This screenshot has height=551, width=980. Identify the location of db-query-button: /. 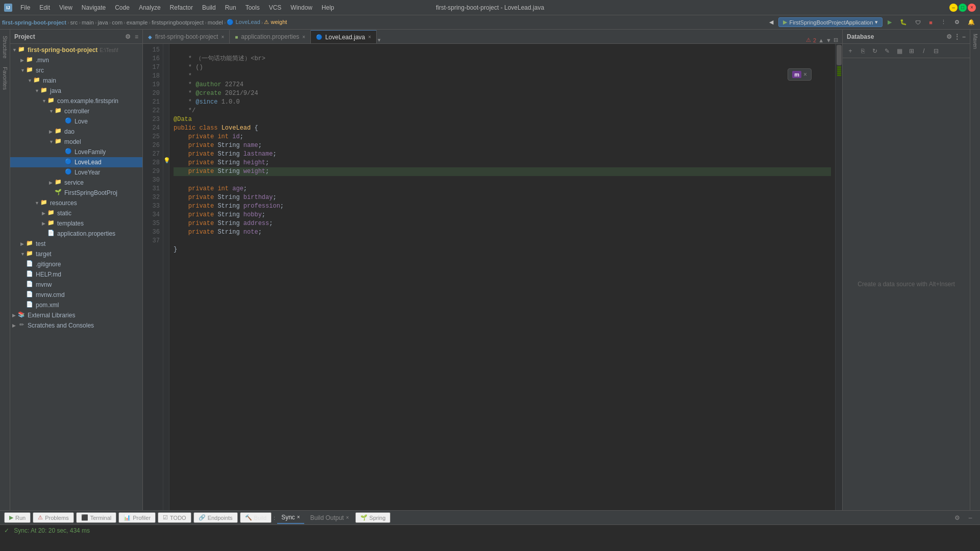
(924, 51).